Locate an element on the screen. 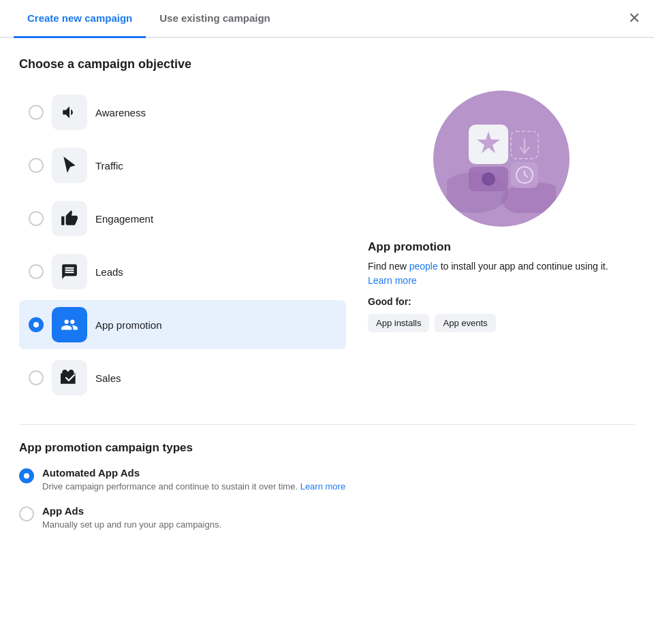 This screenshot has height=644, width=654. campaign-types-title: App promotion campaign types is located at coordinates (327, 448).